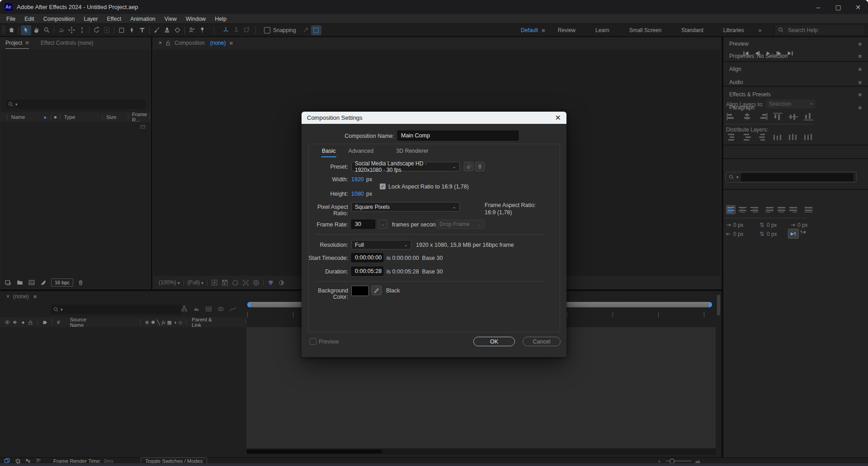 This screenshot has height=466, width=868. What do you see at coordinates (679, 461) in the screenshot?
I see `timeline-zoom-slider` at bounding box center [679, 461].